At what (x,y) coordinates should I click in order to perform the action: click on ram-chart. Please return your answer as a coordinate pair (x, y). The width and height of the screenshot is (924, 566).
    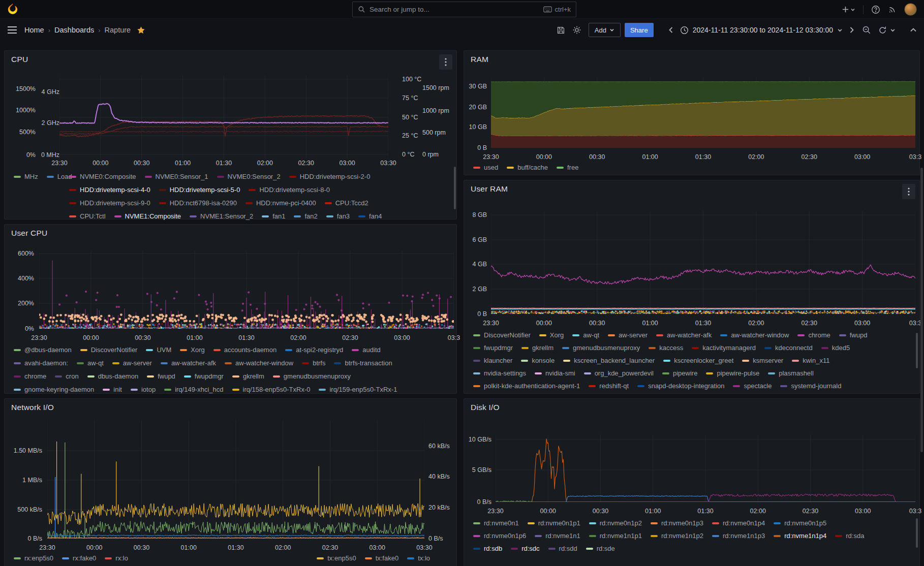
    Looking at the image, I should click on (703, 113).